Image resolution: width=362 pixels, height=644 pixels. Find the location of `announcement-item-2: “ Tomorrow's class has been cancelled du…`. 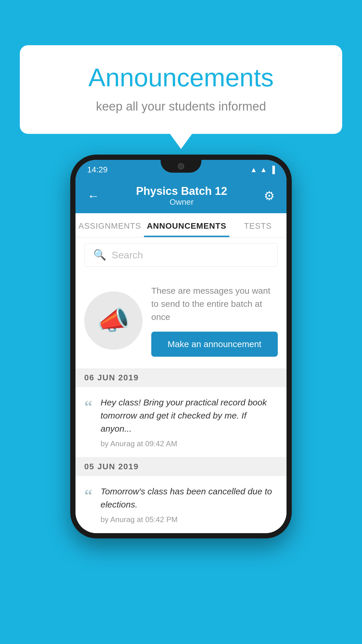

announcement-item-2: “ Tomorrow's class has been cancelled du… is located at coordinates (181, 505).